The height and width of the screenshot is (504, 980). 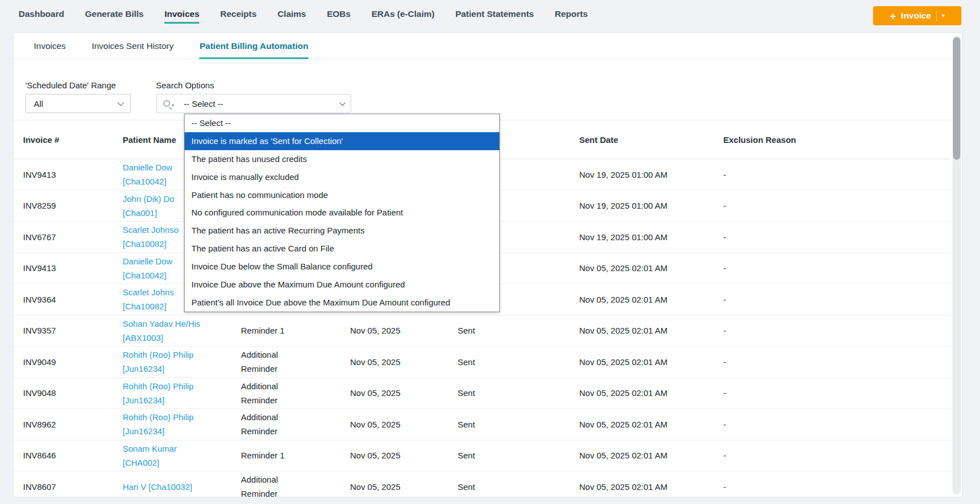 I want to click on dropdown-option-6: The patient has an active Recurring Paym…, so click(x=342, y=231).